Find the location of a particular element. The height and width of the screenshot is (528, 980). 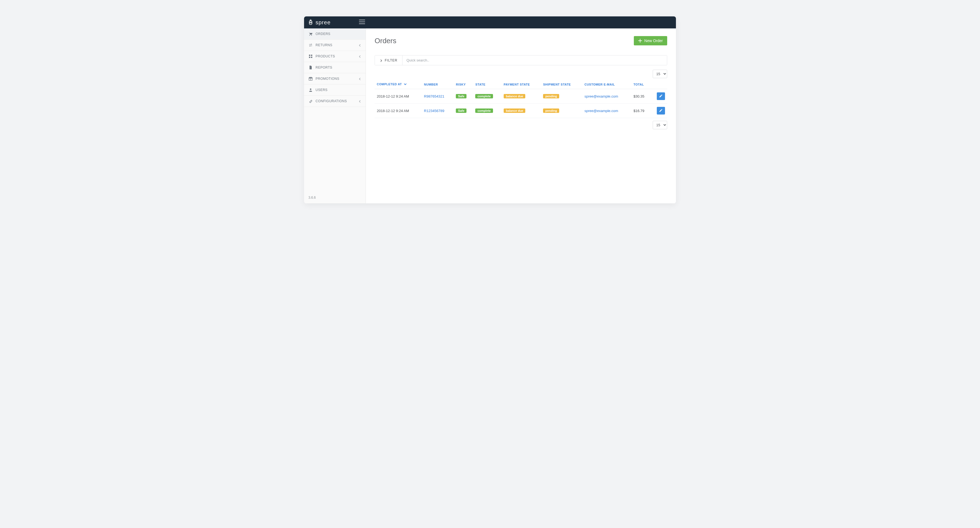

filter-label: FILTER is located at coordinates (391, 60).